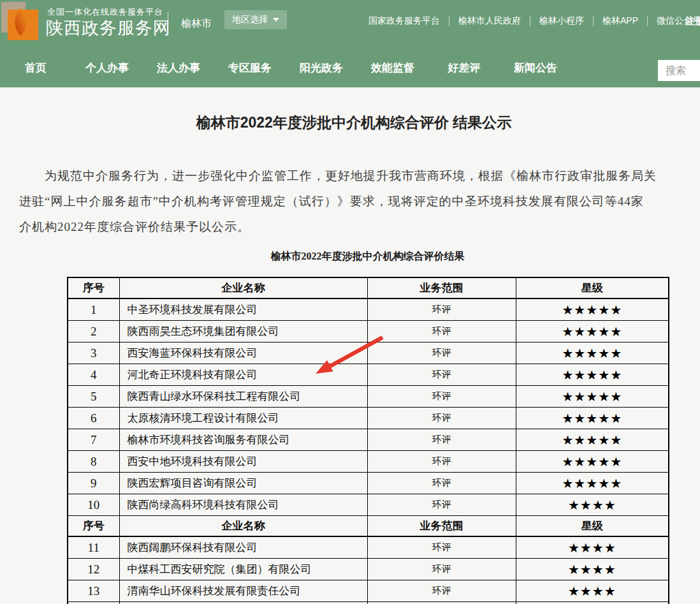  Describe the element at coordinates (368, 603) in the screenshot. I see `table-row` at that location.